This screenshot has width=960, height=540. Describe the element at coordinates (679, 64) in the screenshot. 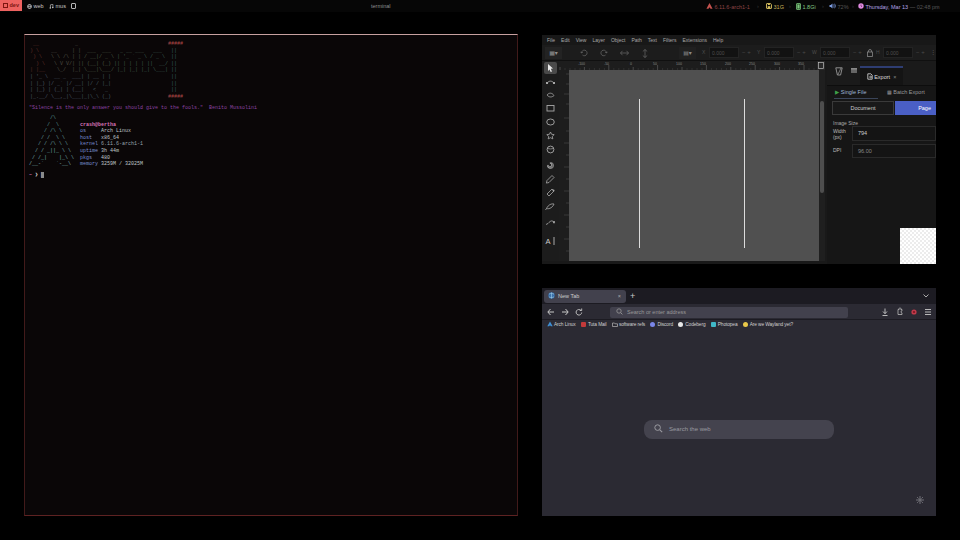

I see `svg-text: 100` at that location.